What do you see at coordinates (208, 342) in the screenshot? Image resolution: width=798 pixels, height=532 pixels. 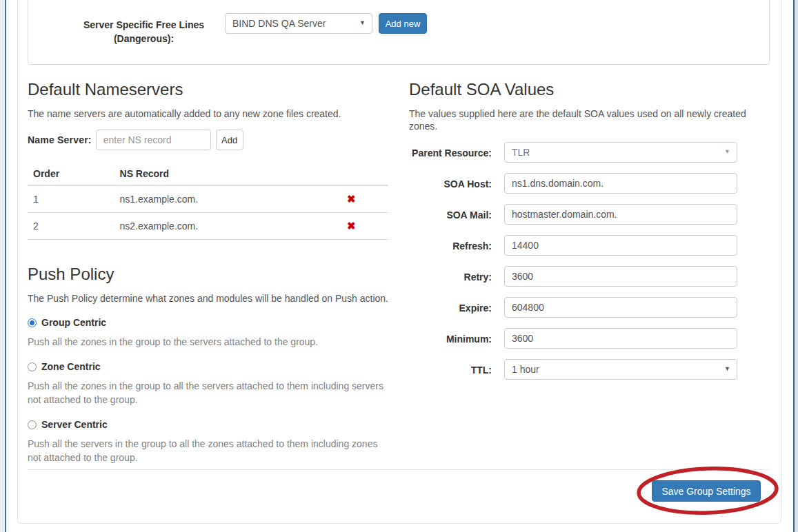 I see `radio-option-description: Push all the zones in the group to the s…` at bounding box center [208, 342].